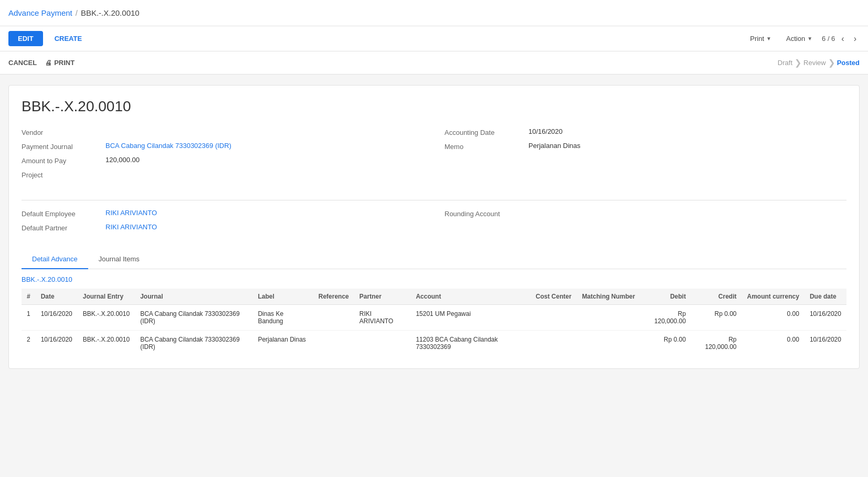  What do you see at coordinates (645, 132) in the screenshot?
I see `accounting-date-row: Accounting Date 10/16/2020` at bounding box center [645, 132].